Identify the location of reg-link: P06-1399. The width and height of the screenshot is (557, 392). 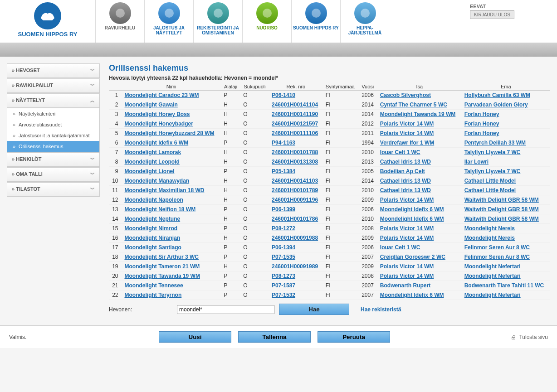
(283, 209).